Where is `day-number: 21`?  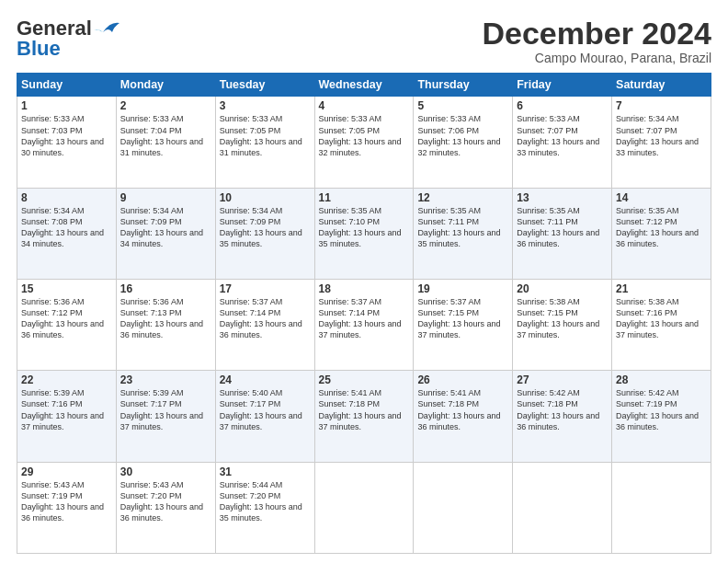
day-number: 21 is located at coordinates (662, 289).